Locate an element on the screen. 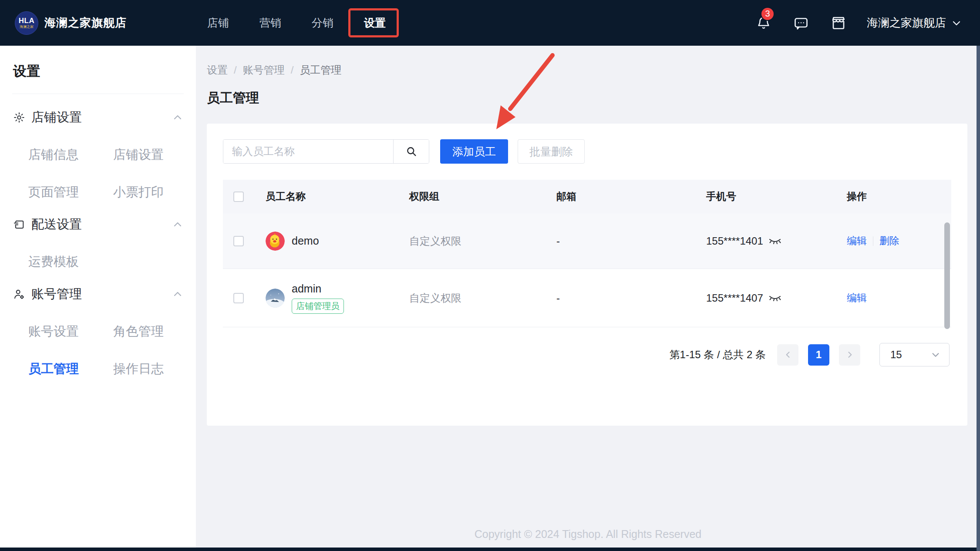 Image resolution: width=980 pixels, height=551 pixels. chat-bubble-icon is located at coordinates (801, 23).